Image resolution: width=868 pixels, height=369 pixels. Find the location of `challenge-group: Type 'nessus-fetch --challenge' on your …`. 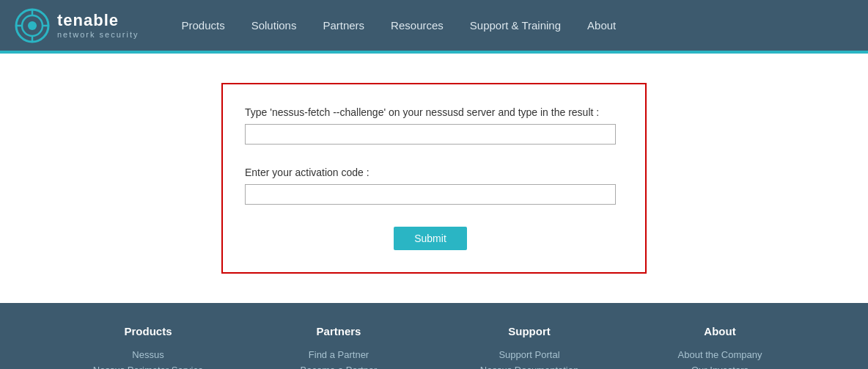

challenge-group: Type 'nessus-fetch --challenge' on your … is located at coordinates (430, 133).